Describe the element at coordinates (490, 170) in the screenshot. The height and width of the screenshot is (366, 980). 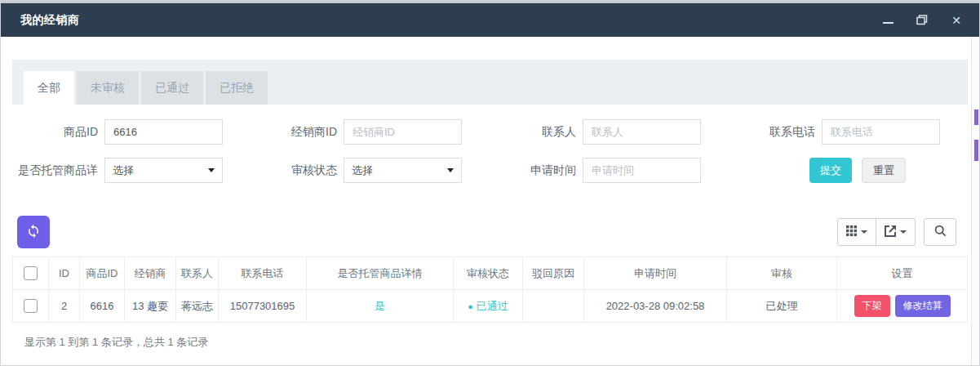
I see `filter-row-2: 是否托管商品详 选择 审核状态 选择 申请时` at that location.